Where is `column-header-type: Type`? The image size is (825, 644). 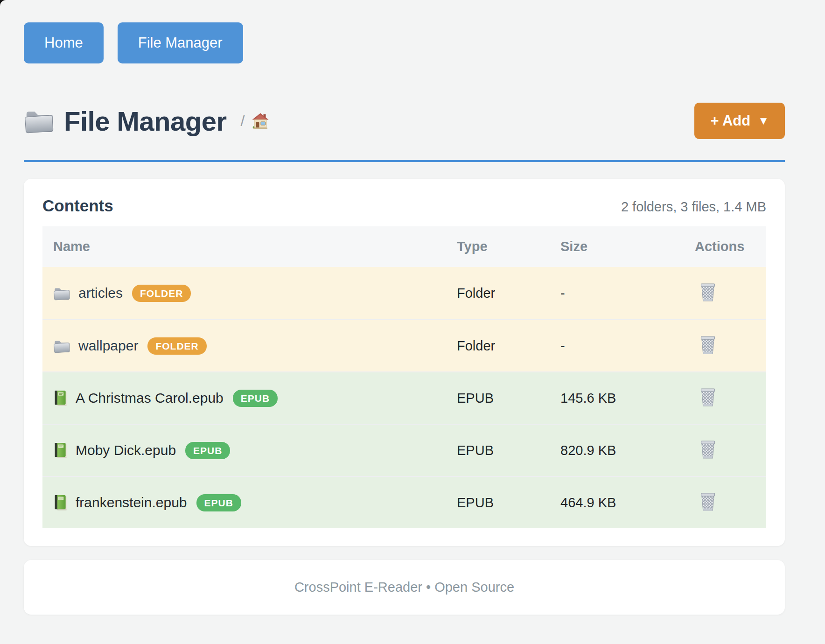
column-header-type: Type is located at coordinates (509, 246).